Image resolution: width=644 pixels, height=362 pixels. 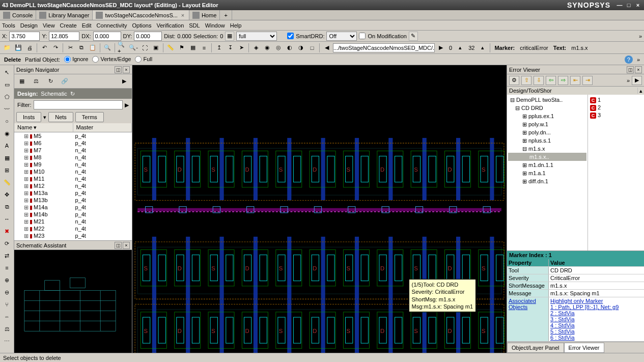 I want to click on menu-window: Window, so click(x=215, y=25).